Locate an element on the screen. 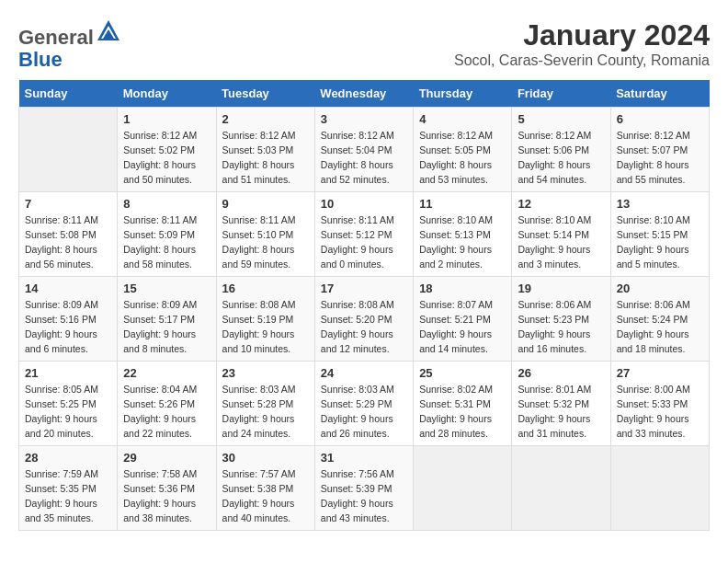  weekday-header-sunday: Sunday is located at coordinates (68, 94).